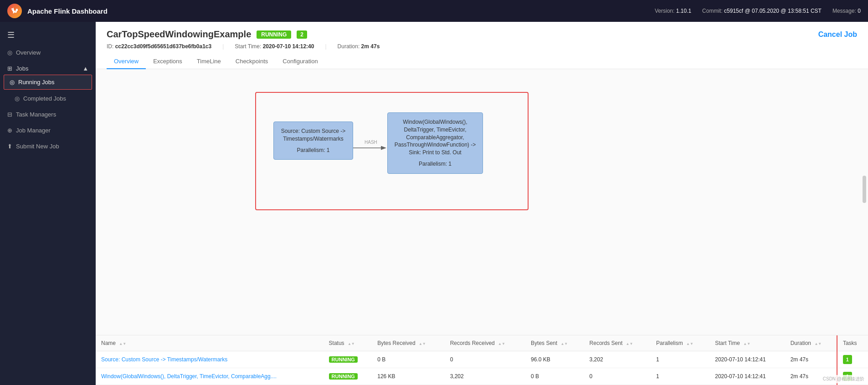  What do you see at coordinates (210, 343) in the screenshot?
I see `col-name: Name ▲▼` at bounding box center [210, 343].